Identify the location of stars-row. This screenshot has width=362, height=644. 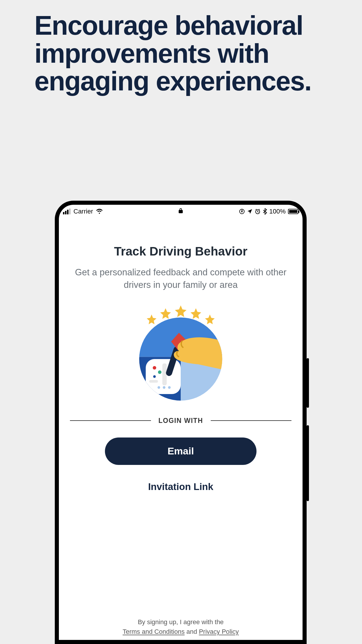
(181, 311).